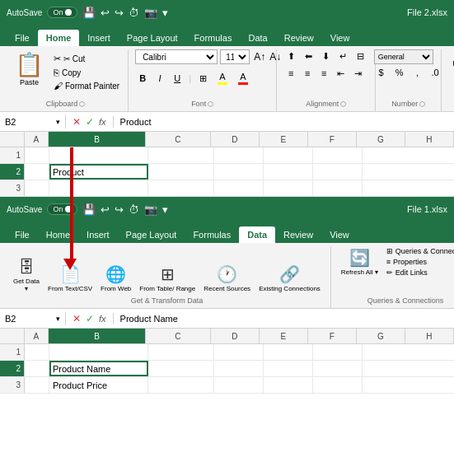 This screenshot has height=476, width=454. I want to click on autosave-toggle-1: On, so click(63, 12).